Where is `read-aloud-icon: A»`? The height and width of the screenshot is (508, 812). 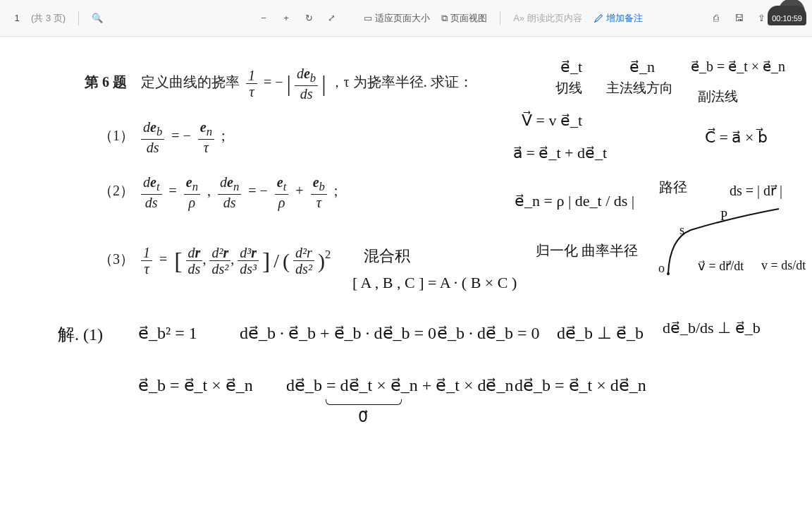
read-aloud-icon: A» is located at coordinates (519, 18).